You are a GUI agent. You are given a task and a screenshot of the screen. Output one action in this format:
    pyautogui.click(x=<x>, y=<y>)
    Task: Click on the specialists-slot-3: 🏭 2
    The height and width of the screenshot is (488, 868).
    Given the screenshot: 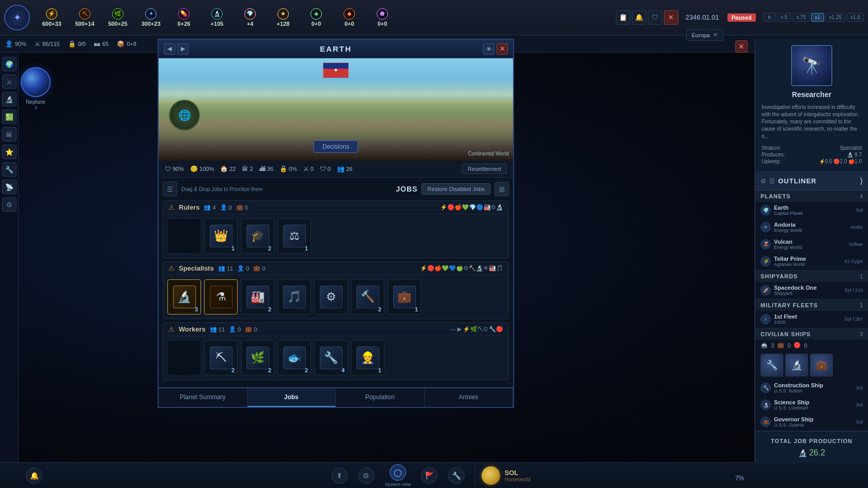 What is the action you would take?
    pyautogui.click(x=257, y=297)
    